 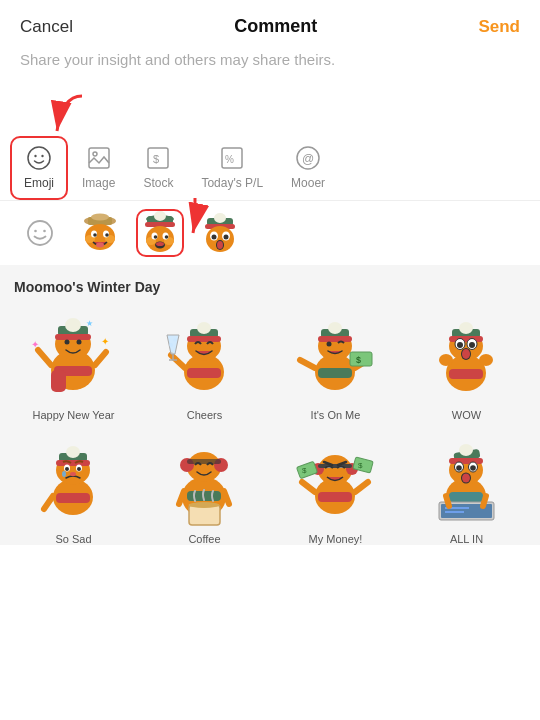 What do you see at coordinates (98, 168) in the screenshot?
I see `tab-image: Image` at bounding box center [98, 168].